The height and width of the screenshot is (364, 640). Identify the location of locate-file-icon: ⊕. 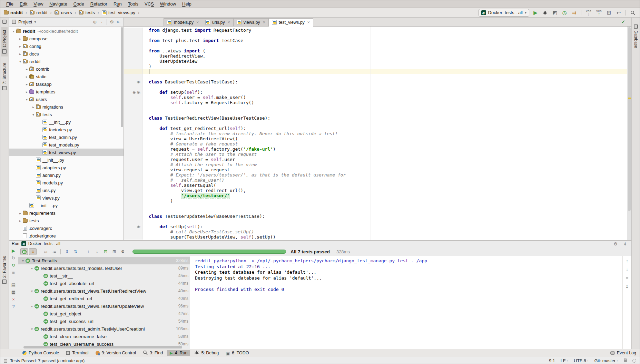
(95, 22).